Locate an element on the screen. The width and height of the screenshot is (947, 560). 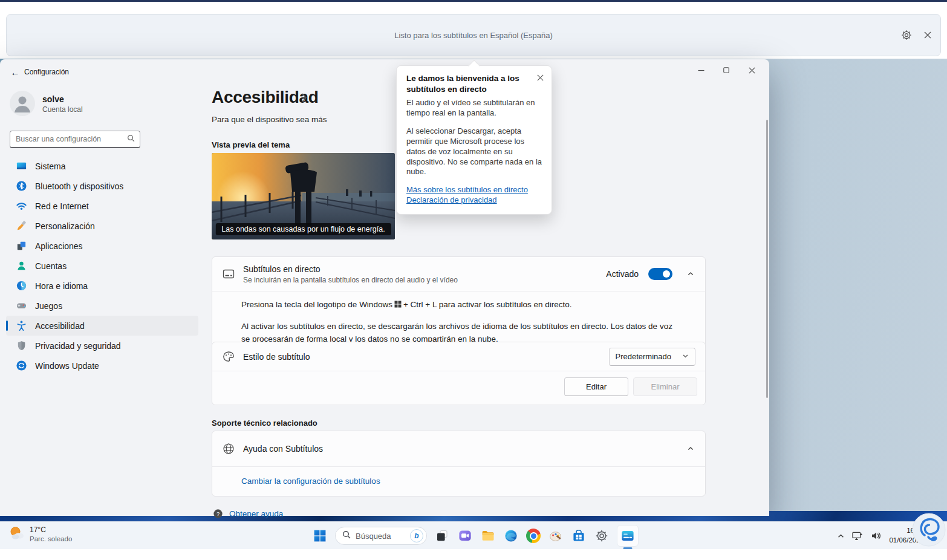
live-captions-bar: Listo para los subtítulos en Español (Es… is located at coordinates (474, 35).